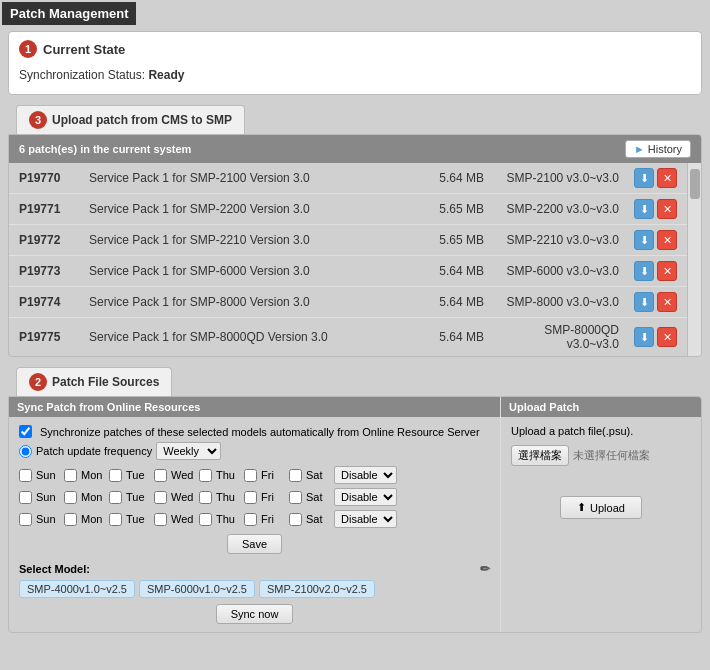  Describe the element at coordinates (254, 475) in the screenshot. I see `day-row-1: Sun Mon Tue Wed Thu Fri Sat Disable` at that location.